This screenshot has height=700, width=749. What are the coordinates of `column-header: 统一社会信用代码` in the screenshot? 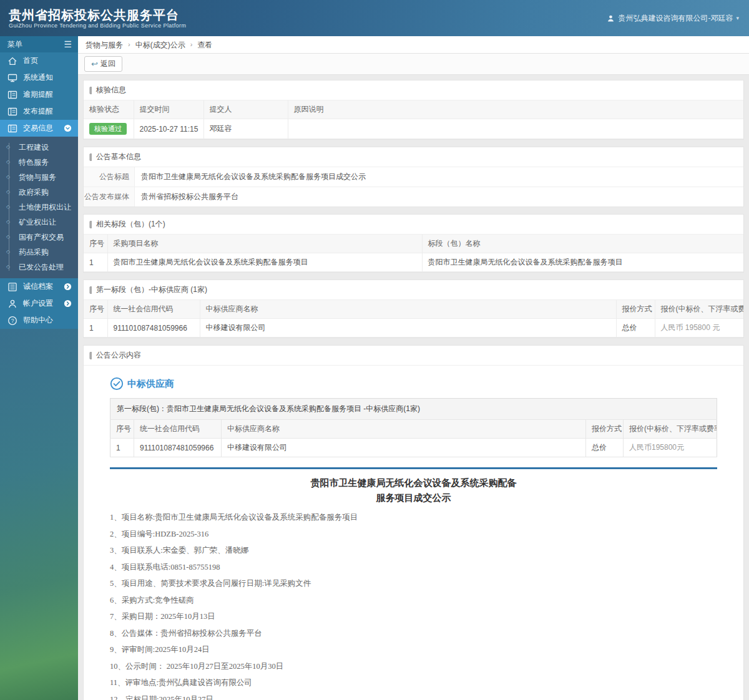 It's located at (178, 429).